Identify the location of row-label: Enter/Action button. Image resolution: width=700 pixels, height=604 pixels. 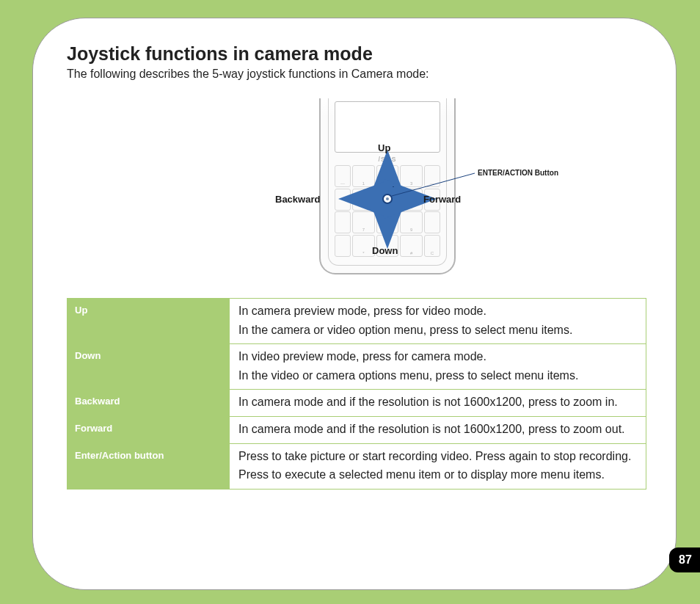
(148, 466).